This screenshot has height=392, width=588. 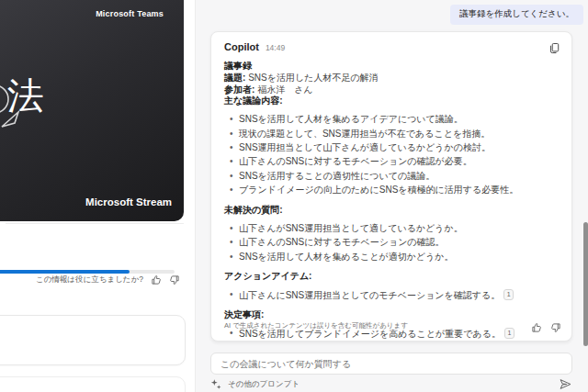 I want to click on stream-watermark: Microsoft Stream, so click(x=129, y=202).